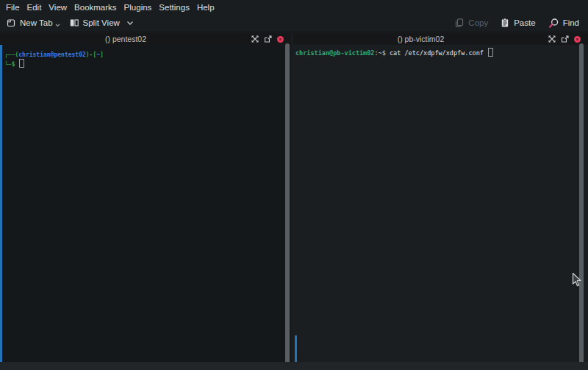  Describe the element at coordinates (101, 23) in the screenshot. I see `split-view-button: Split View` at that location.